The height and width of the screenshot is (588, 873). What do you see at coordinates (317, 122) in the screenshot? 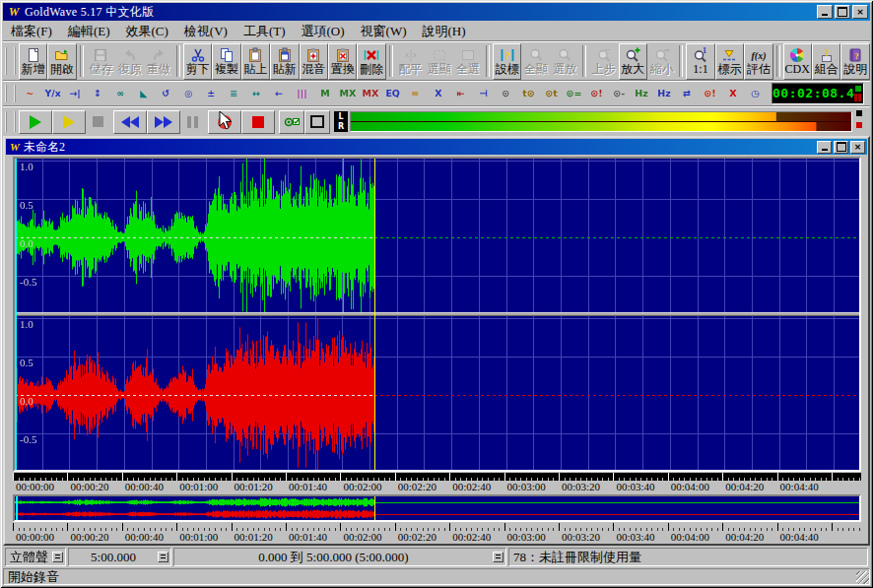
I see `monitor-button` at bounding box center [317, 122].